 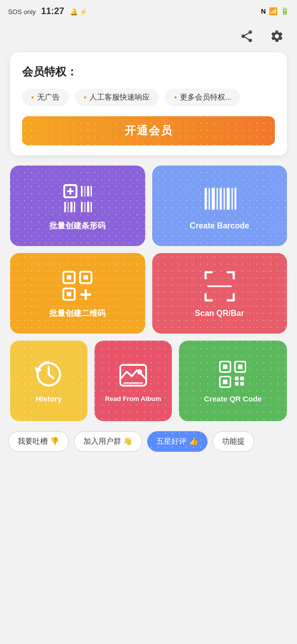 What do you see at coordinates (133, 381) in the screenshot?
I see `read-album-card: Read From Album` at bounding box center [133, 381].